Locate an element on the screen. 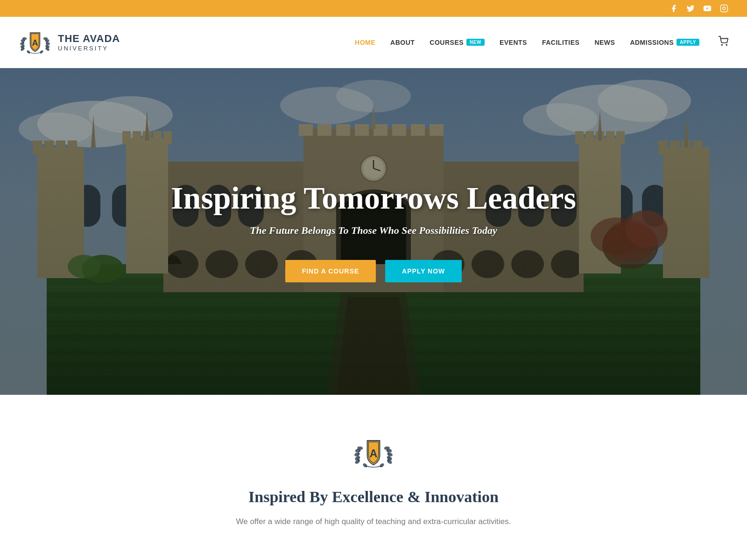 This screenshot has height=560, width=747. twitter-icon is located at coordinates (691, 8).